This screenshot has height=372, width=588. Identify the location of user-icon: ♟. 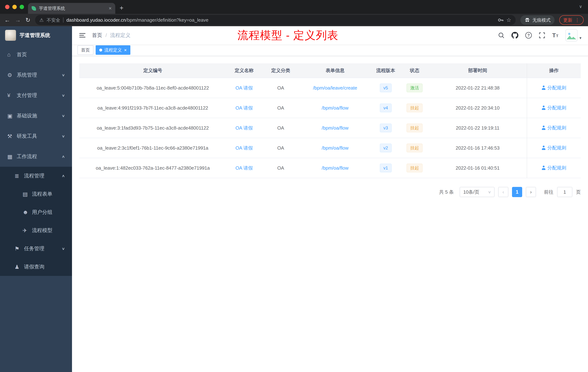
(19, 267).